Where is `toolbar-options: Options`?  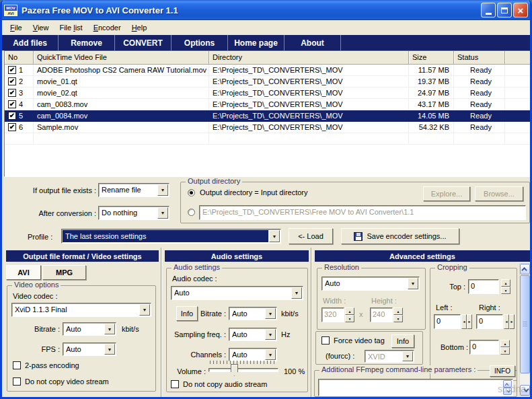 toolbar-options: Options is located at coordinates (200, 43).